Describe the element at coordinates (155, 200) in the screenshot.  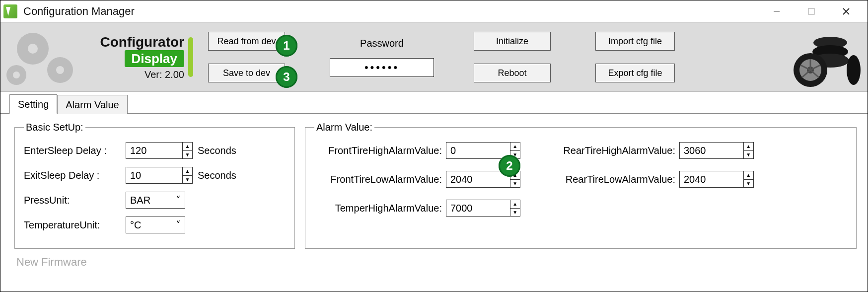
I see `press-unit-combo: BAR ˅` at that location.